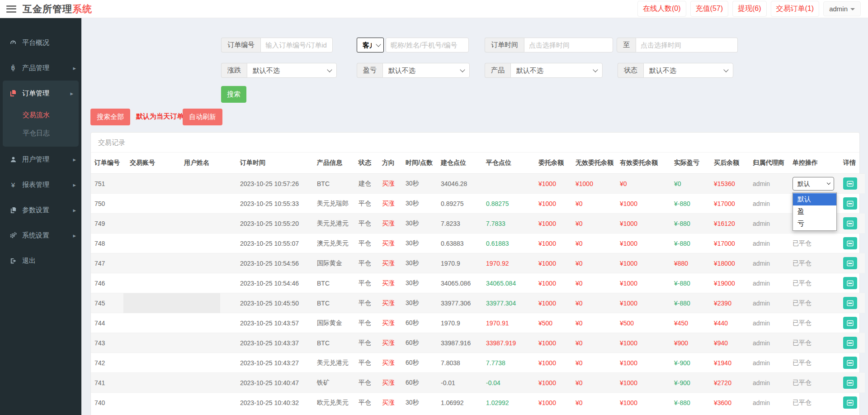 This screenshot has width=868, height=415. I want to click on time-from-input, so click(569, 45).